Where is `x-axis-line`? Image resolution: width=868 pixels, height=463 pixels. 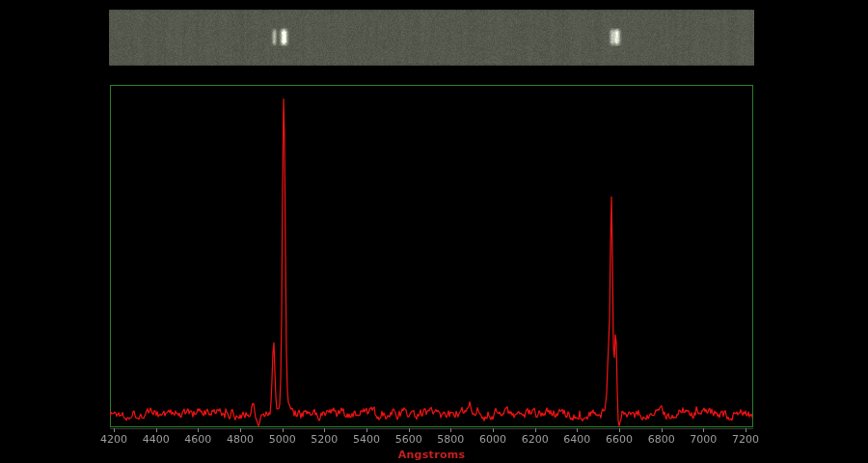 x-axis-line is located at coordinates (432, 428).